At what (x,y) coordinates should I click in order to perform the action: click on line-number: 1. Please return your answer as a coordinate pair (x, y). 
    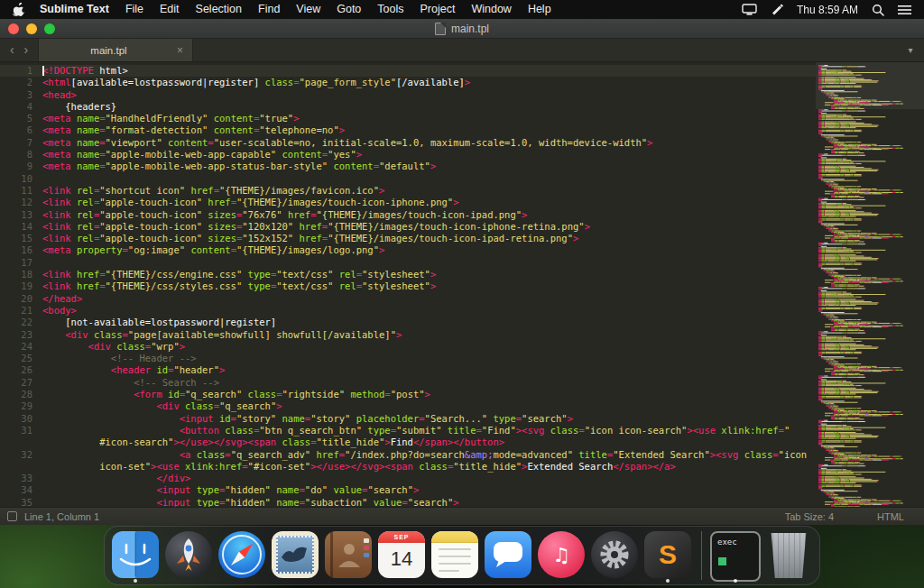
    Looking at the image, I should click on (22, 70).